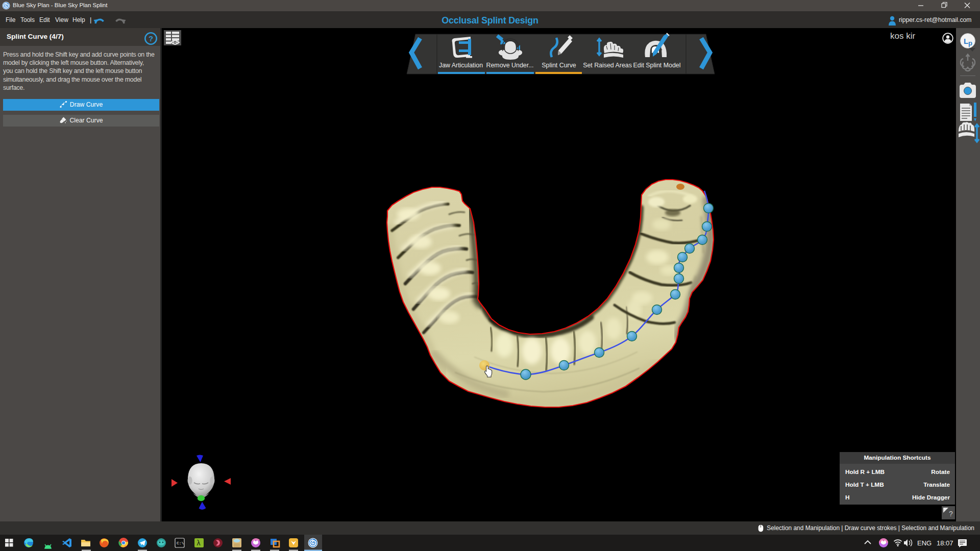 The image size is (980, 551). I want to click on svg-text: Jaw Articulation, so click(461, 65).